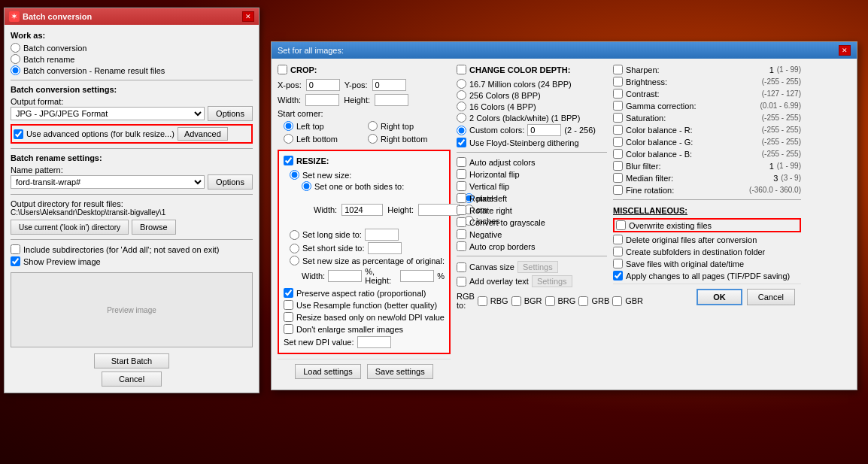  I want to click on canvas-settings-button: Settings, so click(538, 267).